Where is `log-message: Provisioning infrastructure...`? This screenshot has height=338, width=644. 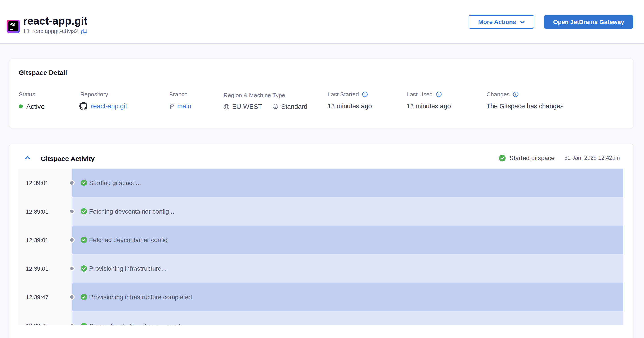 log-message: Provisioning infrastructure... is located at coordinates (128, 269).